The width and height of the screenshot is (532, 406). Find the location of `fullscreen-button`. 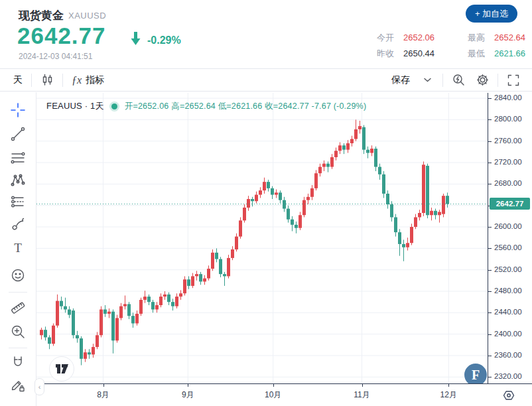

fullscreen-button is located at coordinates (513, 80).